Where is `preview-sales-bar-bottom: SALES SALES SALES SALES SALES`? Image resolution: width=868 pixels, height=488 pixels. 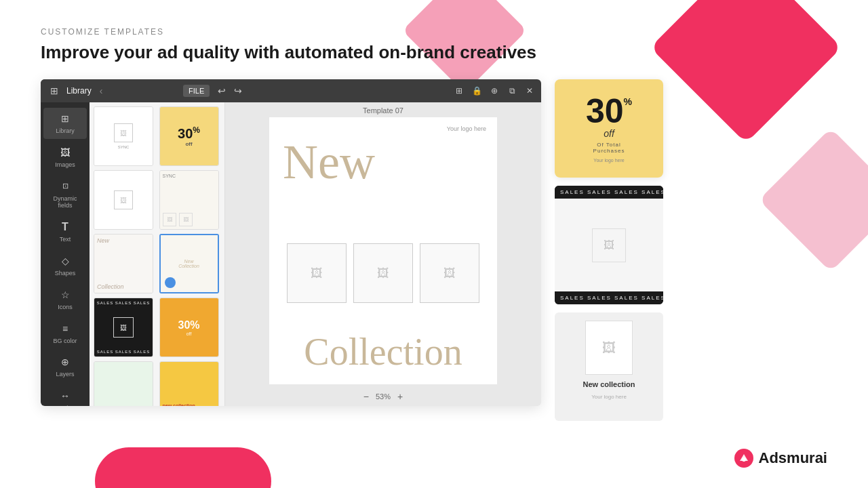 preview-sales-bar-bottom: SALES SALES SALES SALES SALES is located at coordinates (609, 298).